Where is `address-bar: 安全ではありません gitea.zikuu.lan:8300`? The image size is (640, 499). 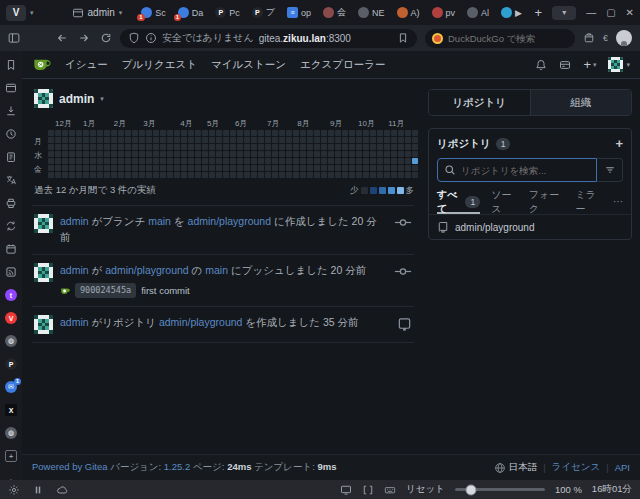
address-bar: 安全ではありません gitea.zikuu.lan:8300 is located at coordinates (268, 38).